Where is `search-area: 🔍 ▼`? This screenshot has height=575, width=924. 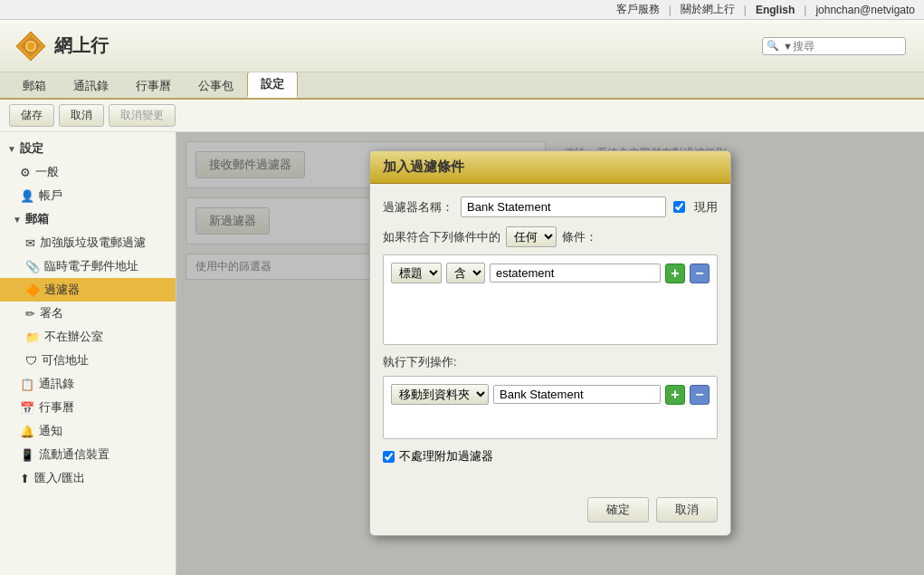
search-area: 🔍 ▼ is located at coordinates (834, 46).